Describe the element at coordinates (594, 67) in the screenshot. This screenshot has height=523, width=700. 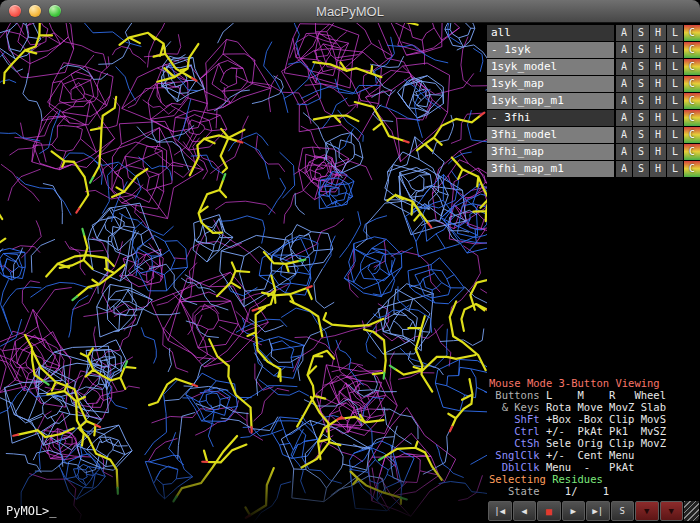
I see `object-row: 1syk_modelASHLC` at that location.